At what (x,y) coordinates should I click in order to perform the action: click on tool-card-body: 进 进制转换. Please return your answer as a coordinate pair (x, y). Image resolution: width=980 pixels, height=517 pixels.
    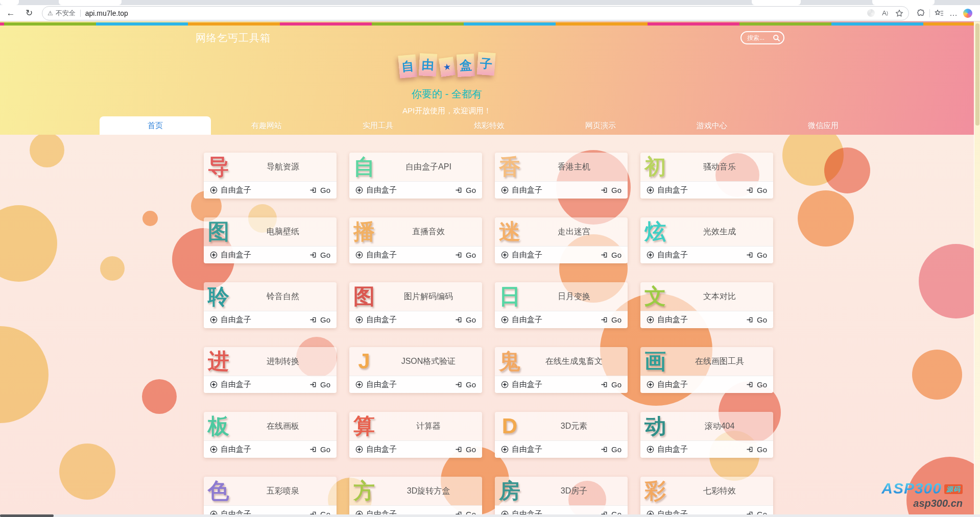
    Looking at the image, I should click on (270, 361).